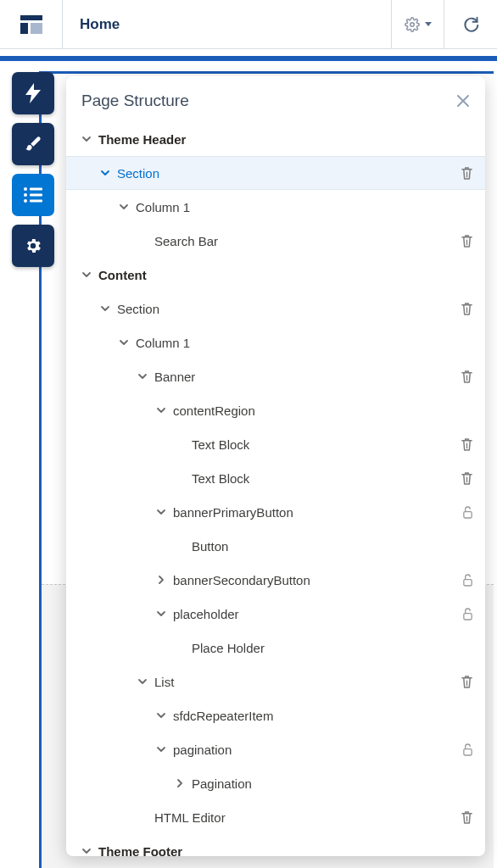  I want to click on tree-item-label: Button, so click(332, 546).